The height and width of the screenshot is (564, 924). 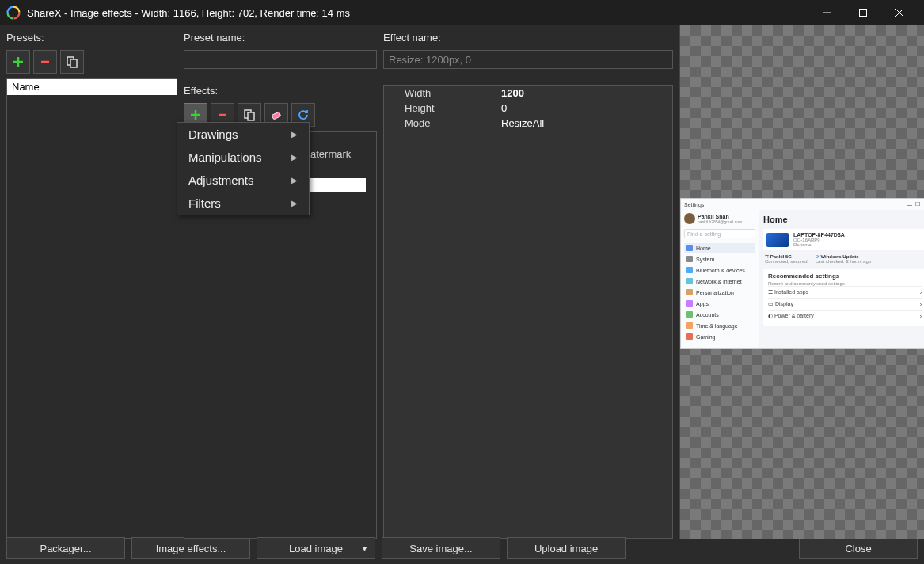 What do you see at coordinates (863, 13) in the screenshot?
I see `window-maximize-button` at bounding box center [863, 13].